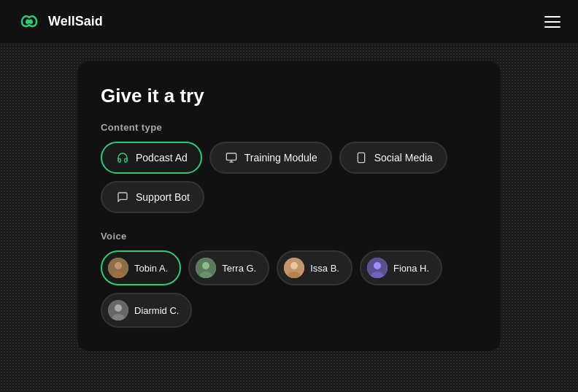 Image resolution: width=578 pixels, height=392 pixels. What do you see at coordinates (231, 158) in the screenshot?
I see `monitor-icon` at bounding box center [231, 158].